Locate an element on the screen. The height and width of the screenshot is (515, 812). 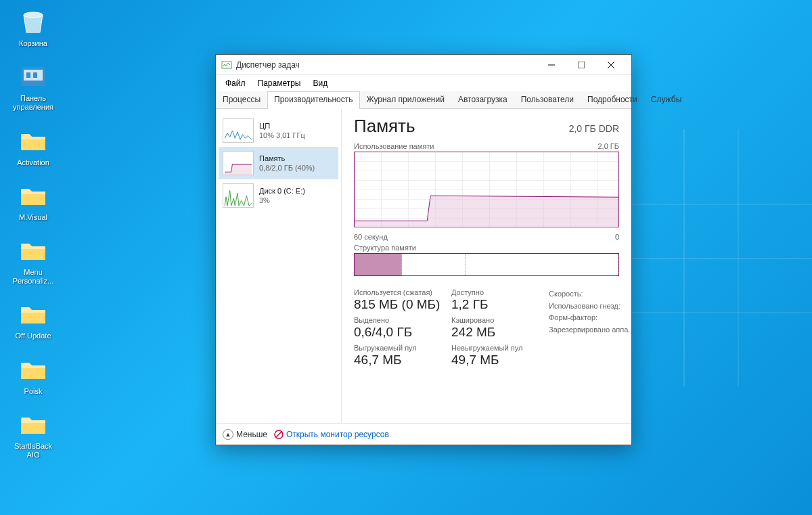
tab-strip: ПроцессыПроизводительностьЖурнал приложе… is located at coordinates (424, 100).